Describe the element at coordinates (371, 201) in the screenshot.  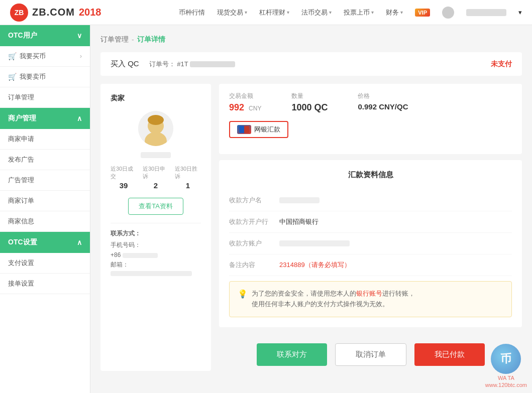
I see `wire-name-field: 收款方户名` at that location.